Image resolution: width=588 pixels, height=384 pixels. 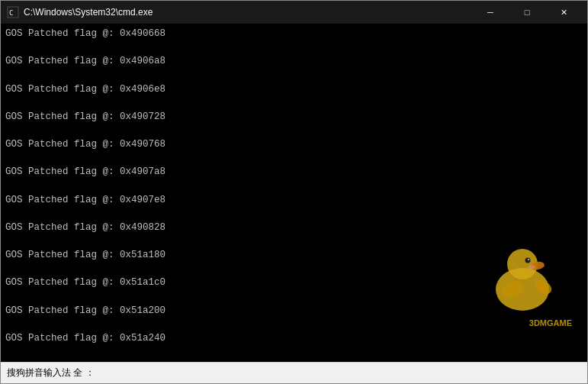 I want to click on console-line: GOS Patched flag @: 0x4907e8, so click(x=294, y=200).